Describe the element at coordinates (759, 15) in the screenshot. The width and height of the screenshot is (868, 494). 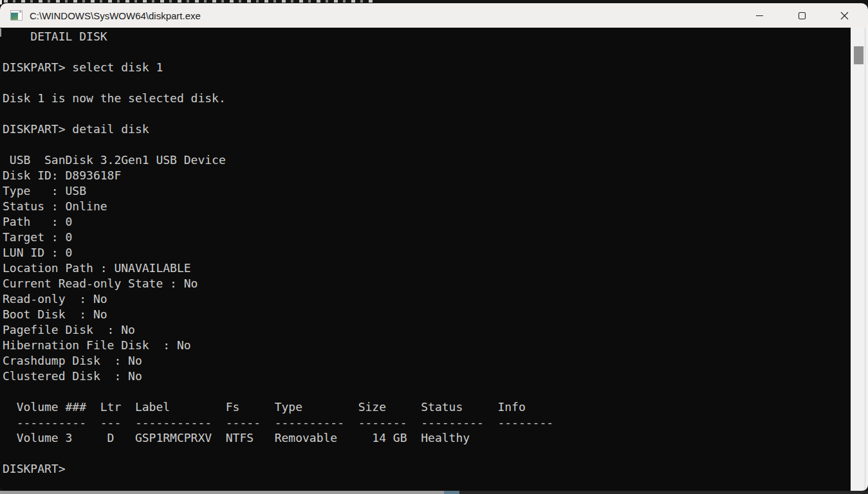
I see `minimize-button` at that location.